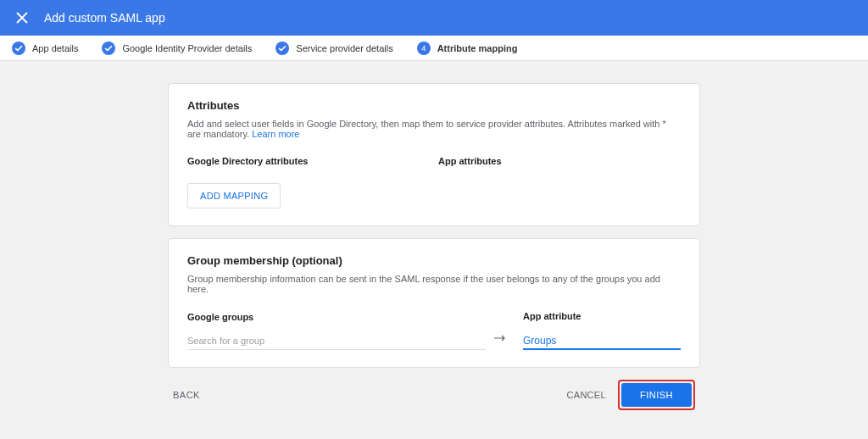 This screenshot has height=439, width=868. Describe the element at coordinates (234, 196) in the screenshot. I see `add-mapping-button: ADD MAPPING` at that location.